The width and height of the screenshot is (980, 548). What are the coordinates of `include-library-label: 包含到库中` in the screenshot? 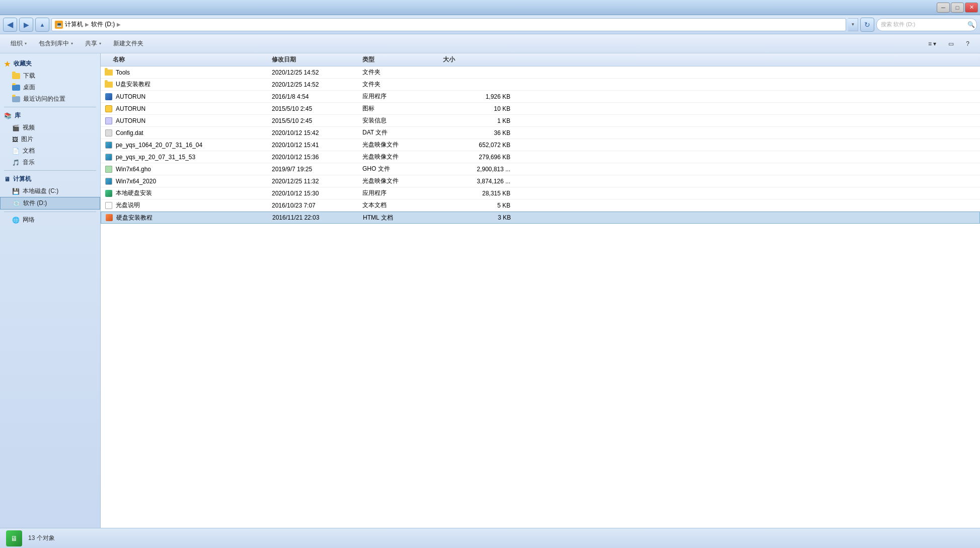 It's located at (54, 43).